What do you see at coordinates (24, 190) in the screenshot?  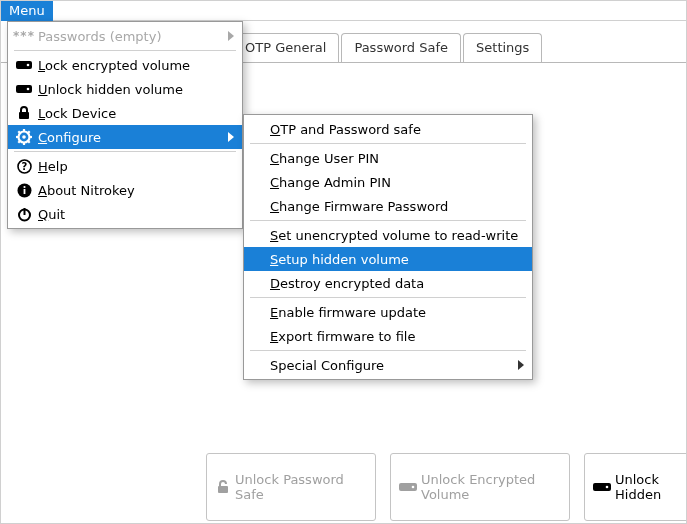 I see `info-icon` at bounding box center [24, 190].